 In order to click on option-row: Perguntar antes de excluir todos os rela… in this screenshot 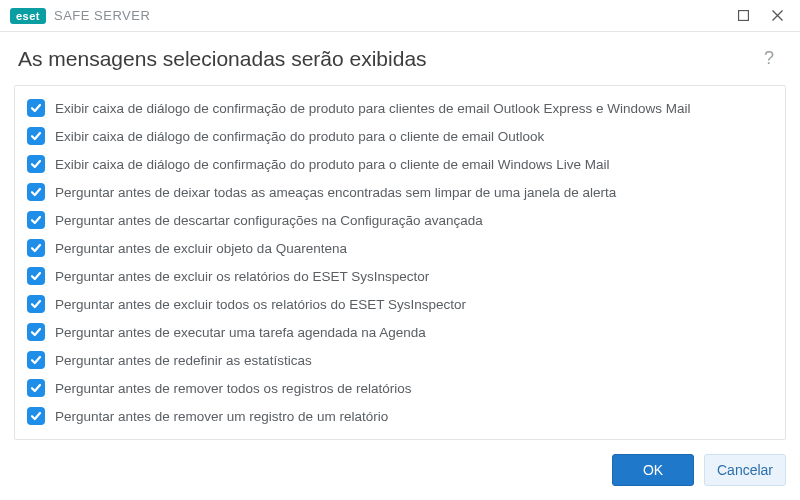, I will do `click(401, 304)`.